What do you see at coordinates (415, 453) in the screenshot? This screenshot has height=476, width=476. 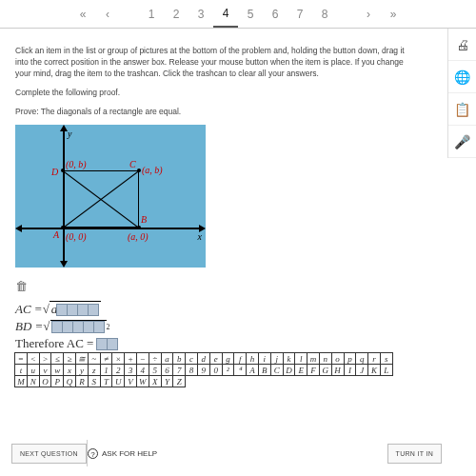 I see `turn-in-button: TURN IT IN` at bounding box center [415, 453].